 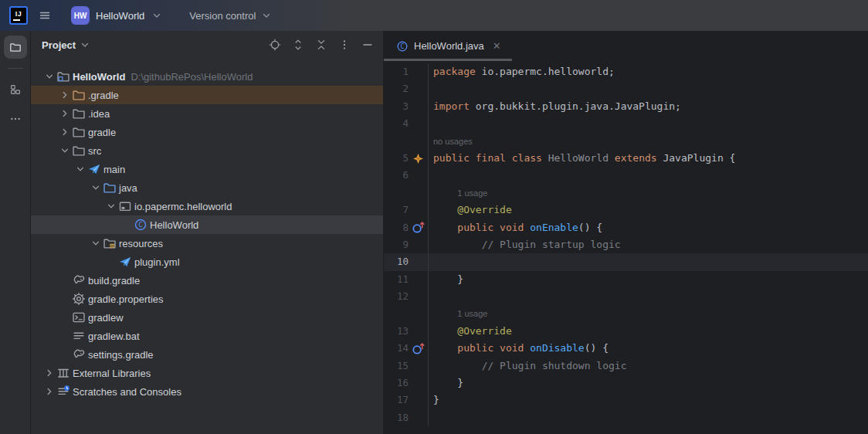 What do you see at coordinates (396, 210) in the screenshot?
I see `line-number: 7` at bounding box center [396, 210].